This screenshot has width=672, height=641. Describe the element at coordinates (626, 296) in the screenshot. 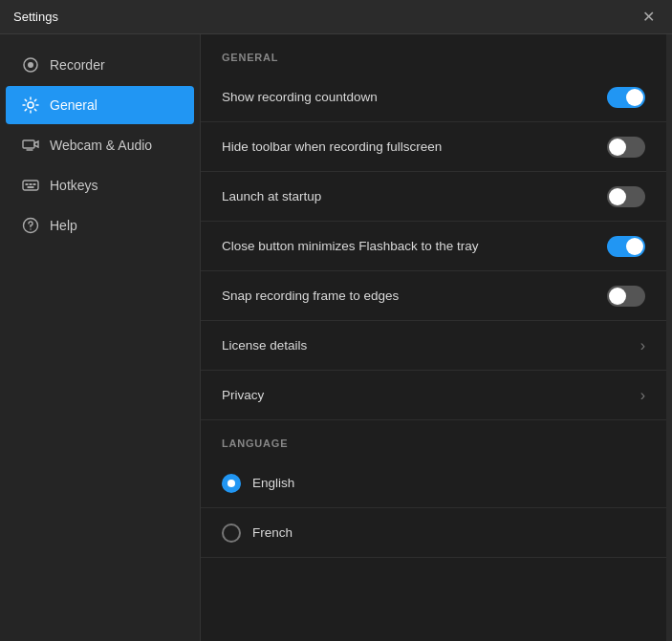

I see `toggle-snap-recording-frame` at that location.